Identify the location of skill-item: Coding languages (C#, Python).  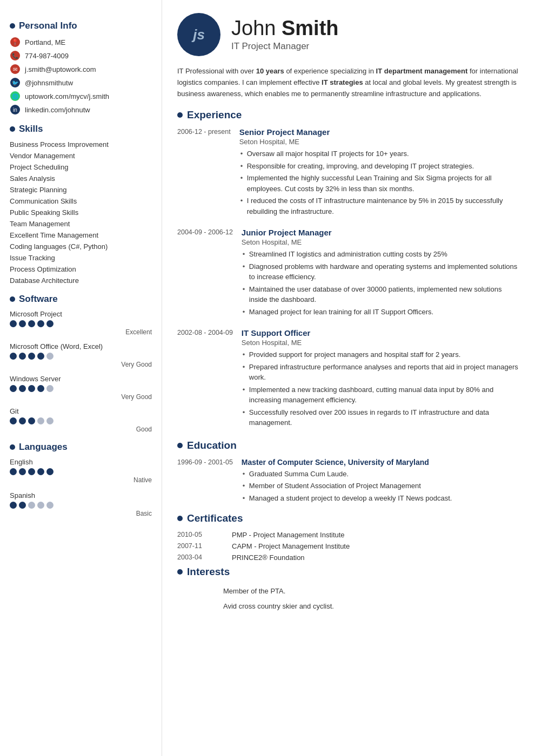
(81, 246).